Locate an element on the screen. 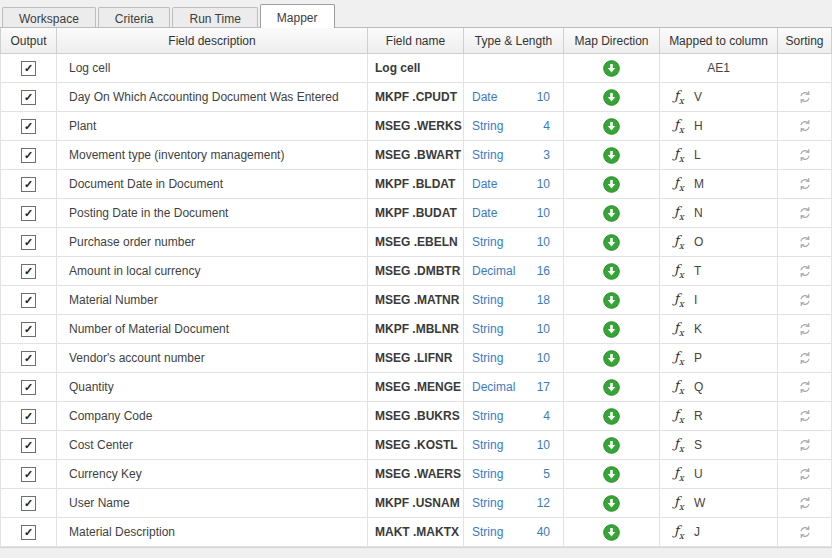 The height and width of the screenshot is (558, 832). field-description: Material Description is located at coordinates (212, 532).